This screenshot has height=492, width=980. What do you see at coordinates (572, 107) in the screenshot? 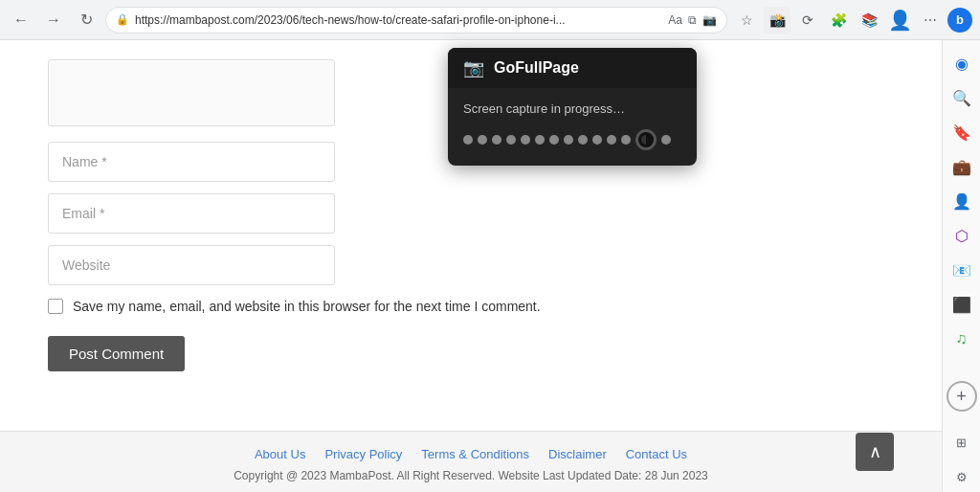
I see `gofullpage-popup: 📷 GoFullPage Screen capture in progress…` at bounding box center [572, 107].